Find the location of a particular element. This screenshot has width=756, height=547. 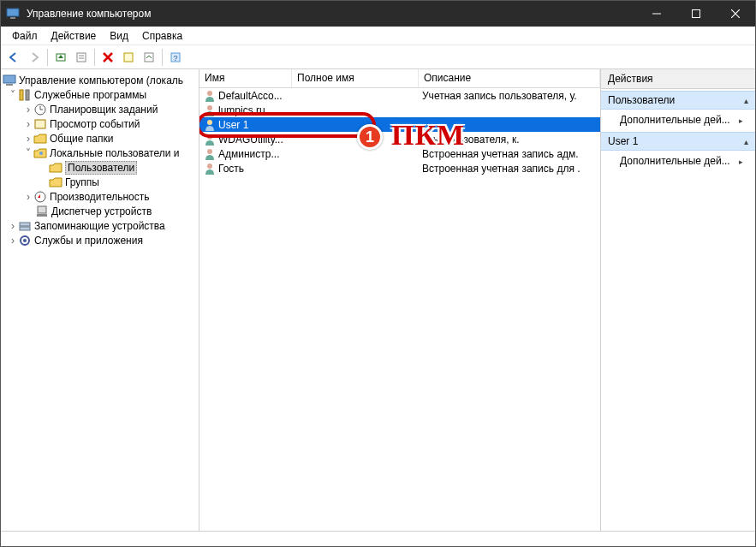

action-group-user1: User 1 is located at coordinates (678, 141).